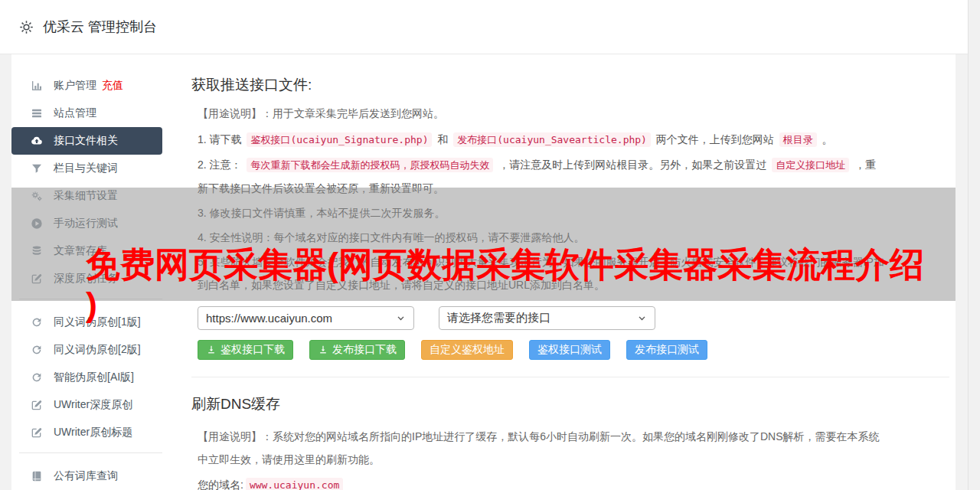  Describe the element at coordinates (339, 139) in the screenshot. I see `highlighted-text: 鉴权接口(ucaiyun_Signature.php)` at that location.